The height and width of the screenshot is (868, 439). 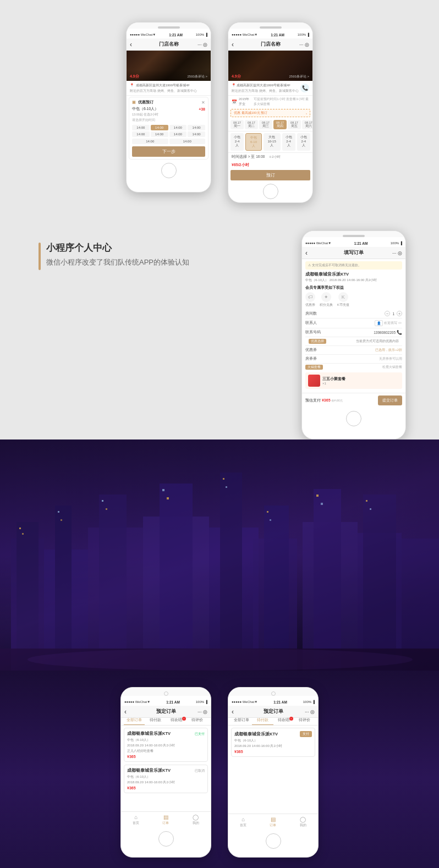 I want to click on phone5-tab-all: 全部订单, so click(x=242, y=722).